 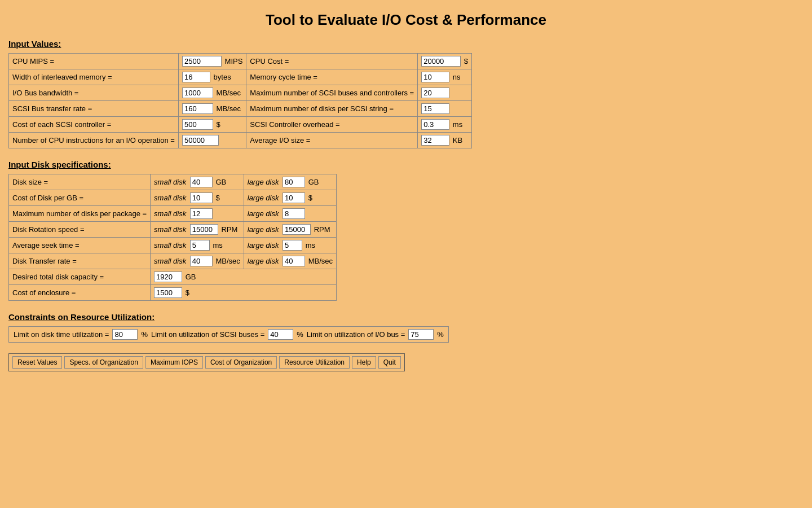 I want to click on seek-time-small-input, so click(x=200, y=245).